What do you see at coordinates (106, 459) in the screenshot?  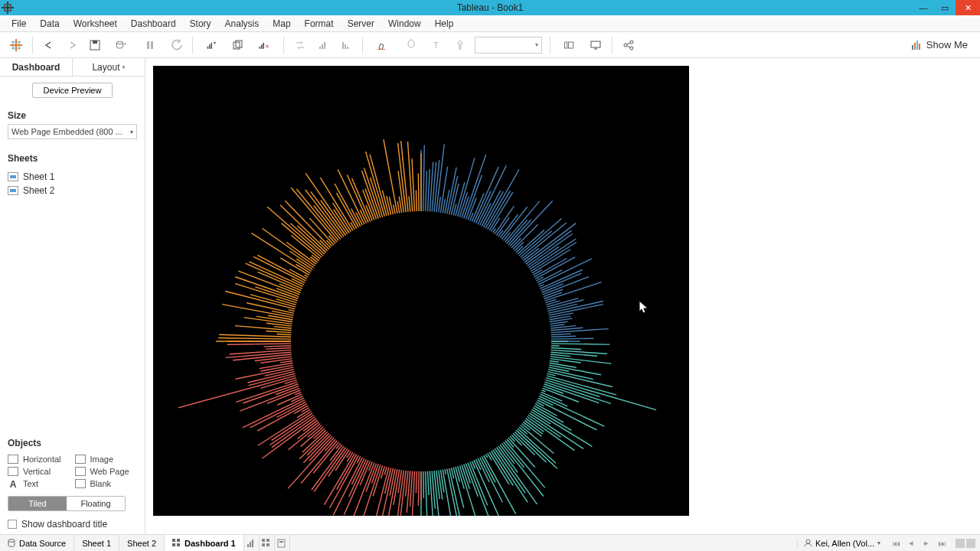 I see `object-image: Image` at bounding box center [106, 459].